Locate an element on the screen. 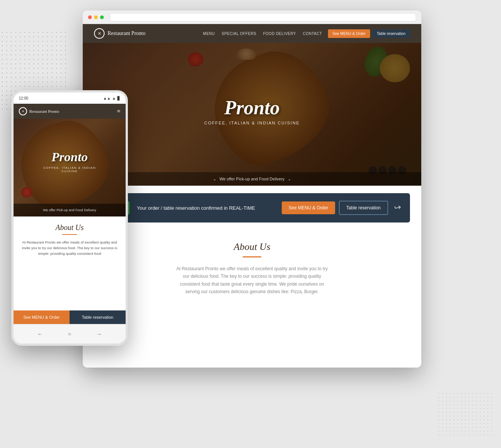  nav-order-button: See MENU & Order is located at coordinates (349, 34).